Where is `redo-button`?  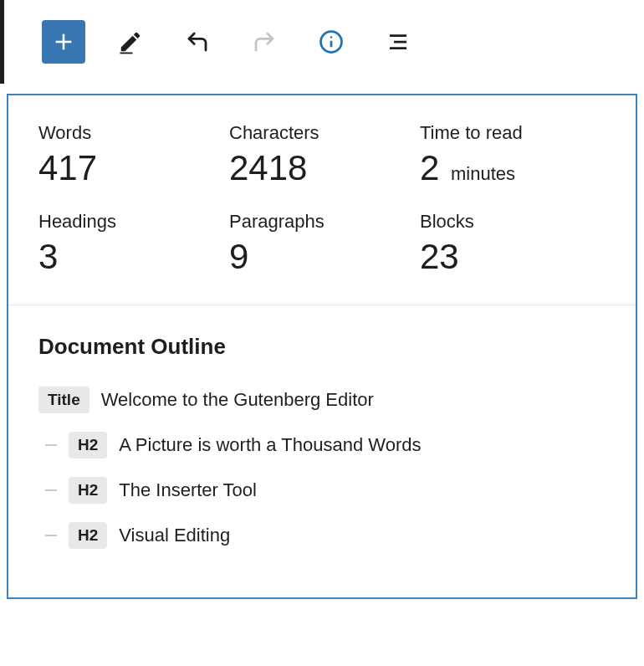
redo-button is located at coordinates (264, 42).